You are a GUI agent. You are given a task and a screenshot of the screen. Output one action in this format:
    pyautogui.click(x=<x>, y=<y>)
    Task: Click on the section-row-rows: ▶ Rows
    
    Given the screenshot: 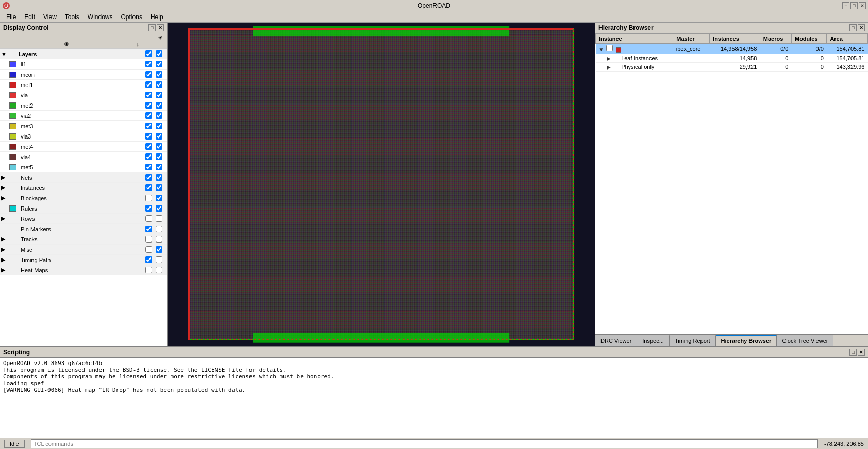 What is the action you would take?
    pyautogui.click(x=84, y=219)
    